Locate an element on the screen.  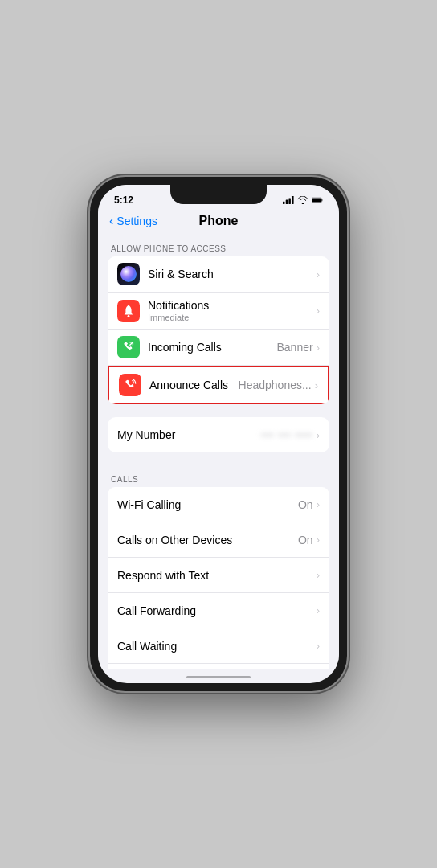
back-label: Settings is located at coordinates (137, 221).